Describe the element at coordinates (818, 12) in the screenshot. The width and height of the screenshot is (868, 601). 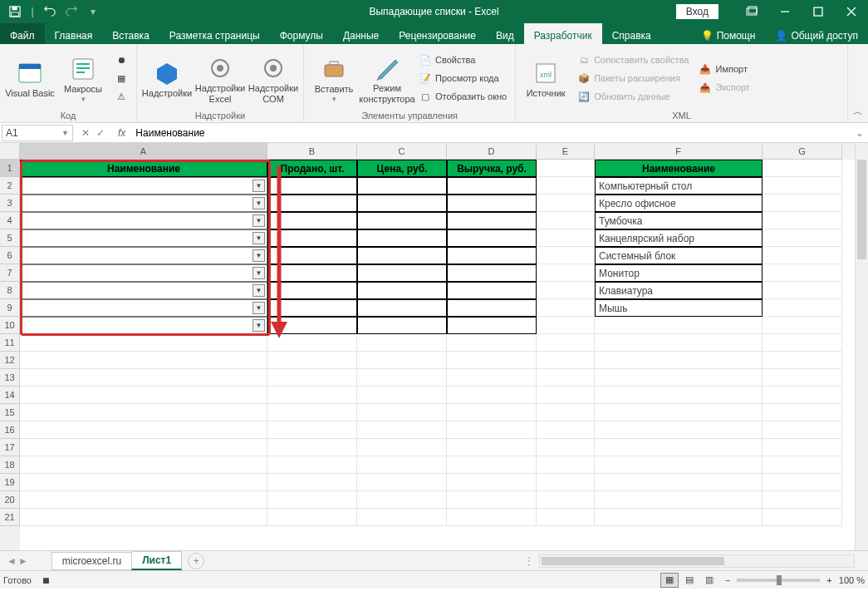
I see `maximize-button` at that location.